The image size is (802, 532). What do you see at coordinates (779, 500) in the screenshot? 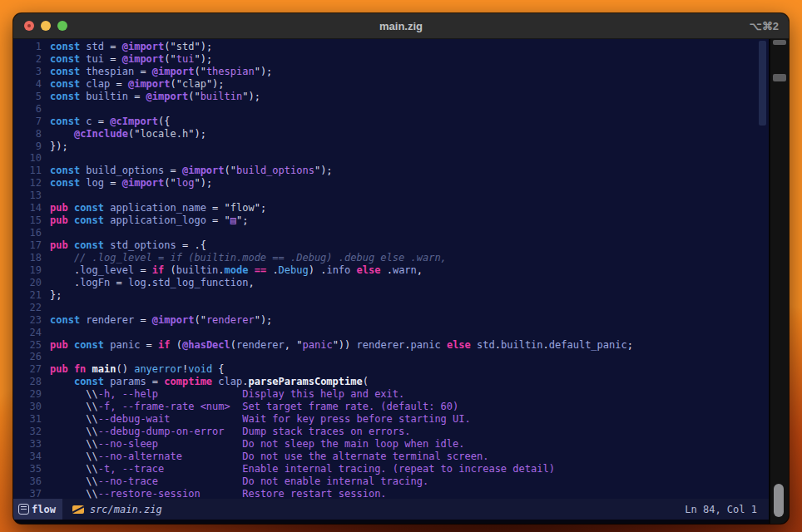
I see `terminal-scrollbar-thumb` at bounding box center [779, 500].